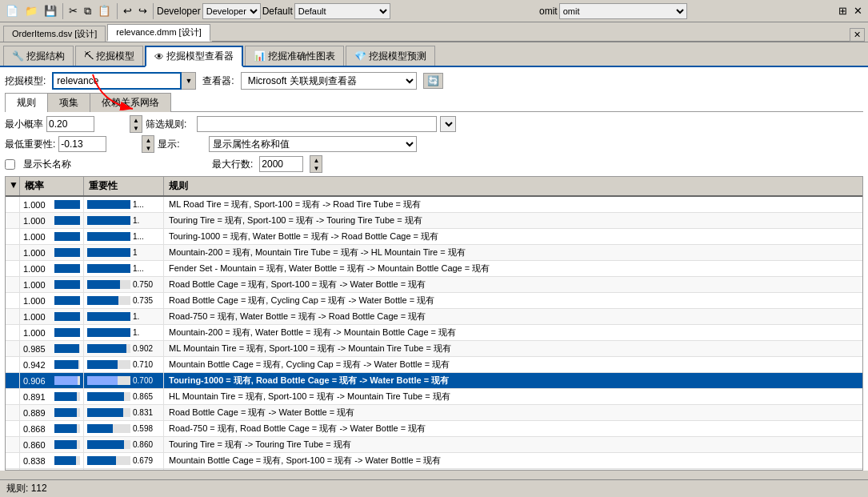 Image resolution: width=868 pixels, height=497 pixels. I want to click on sub-tab-rules: 规则, so click(26, 102).